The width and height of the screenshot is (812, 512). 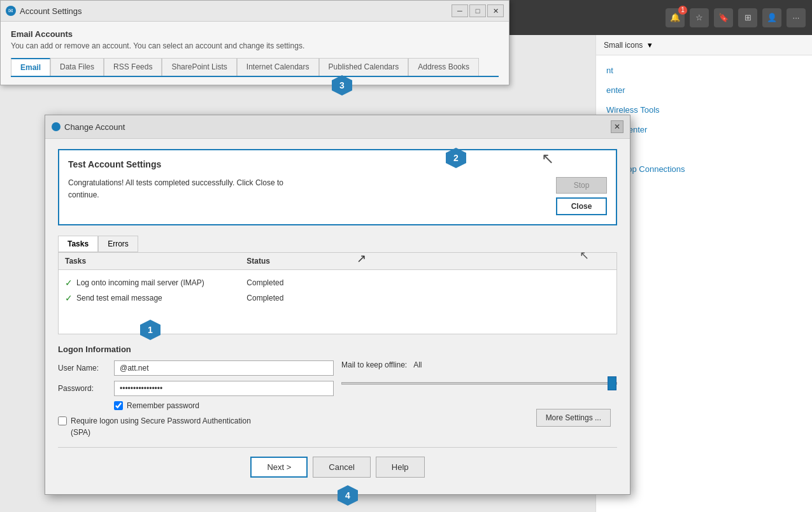 I want to click on check-icon-2: ✓, so click(x=69, y=298).